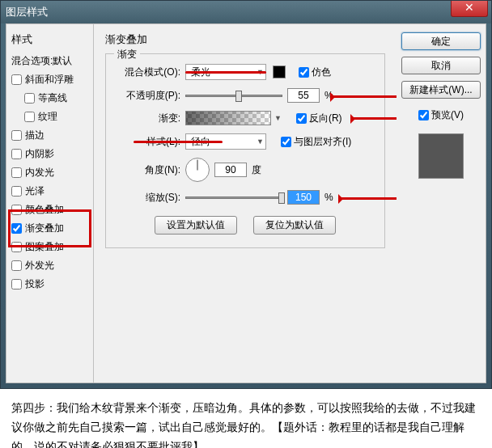  Describe the element at coordinates (149, 118) in the screenshot. I see `gradient-label: 渐变:` at that location.